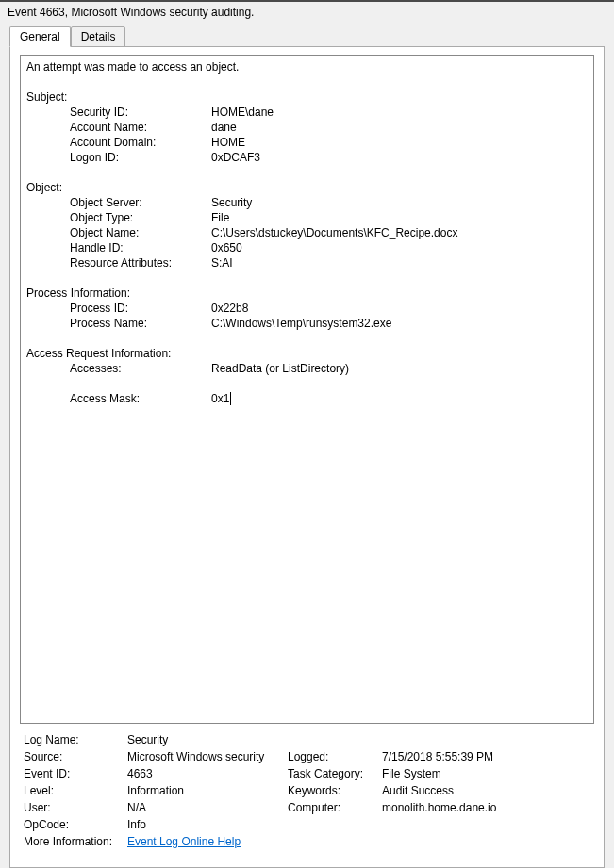 This screenshot has width=614, height=868. What do you see at coordinates (307, 157) in the screenshot?
I see `field-row: Logon ID: 0xDCAF3` at bounding box center [307, 157].